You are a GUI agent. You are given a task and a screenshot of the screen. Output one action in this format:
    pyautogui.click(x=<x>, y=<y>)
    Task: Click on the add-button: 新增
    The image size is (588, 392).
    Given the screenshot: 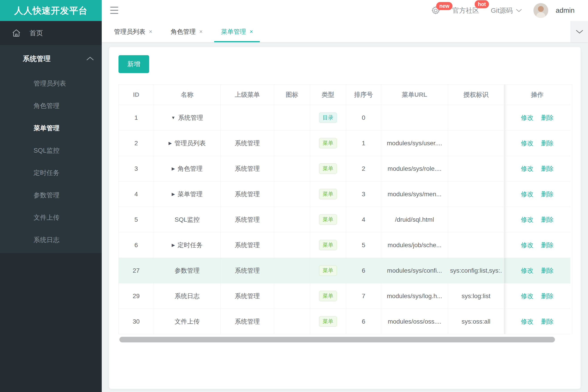 What is the action you would take?
    pyautogui.click(x=134, y=64)
    